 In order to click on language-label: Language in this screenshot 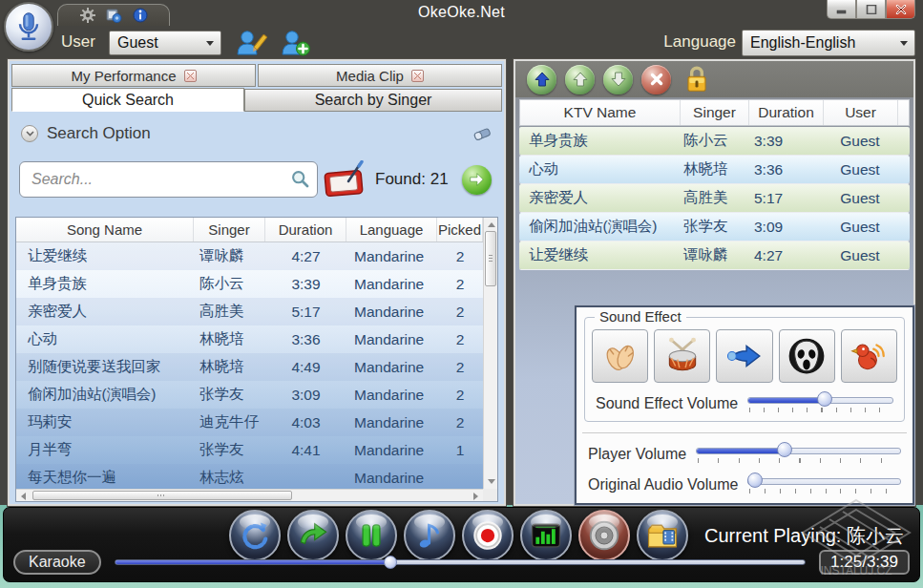, I will do `click(700, 42)`.